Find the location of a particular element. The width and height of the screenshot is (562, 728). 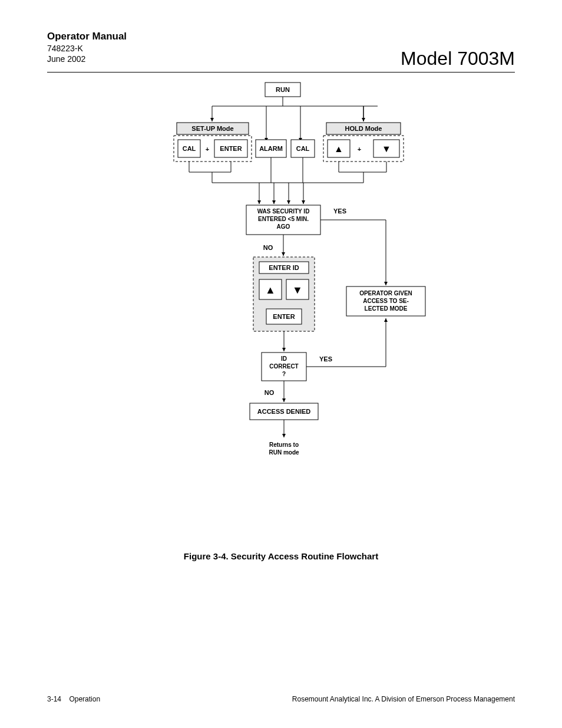

document-date: June 2002 is located at coordinates (87, 59).